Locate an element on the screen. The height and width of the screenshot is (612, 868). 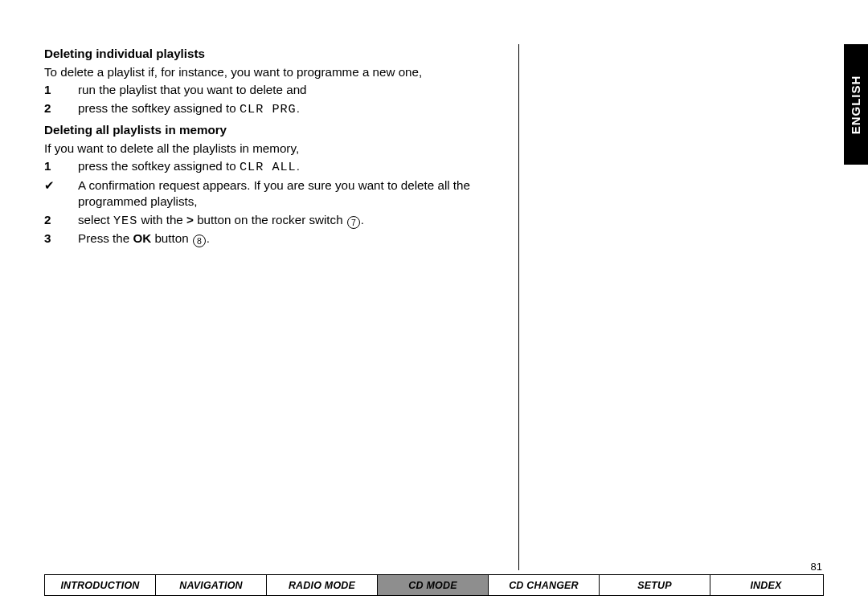
step-marker: 3 is located at coordinates (61, 239).